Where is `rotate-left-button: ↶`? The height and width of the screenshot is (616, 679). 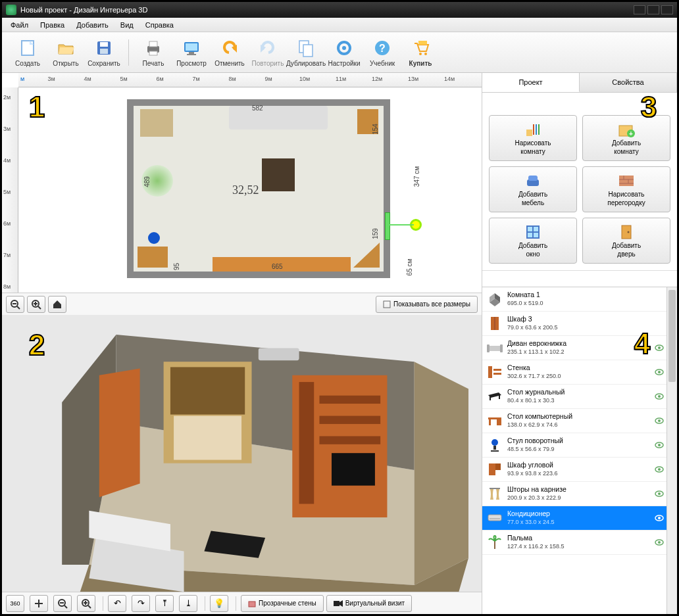 rotate-left-button: ↶ is located at coordinates (117, 604).